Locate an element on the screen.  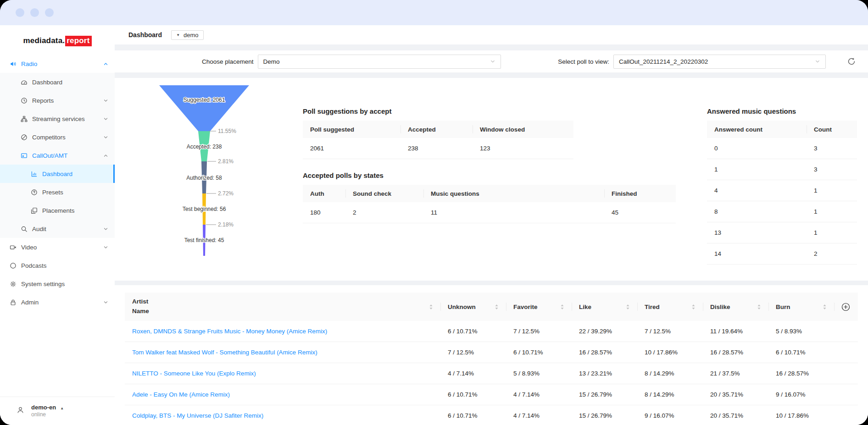
placement-select: Demo is located at coordinates (379, 61).